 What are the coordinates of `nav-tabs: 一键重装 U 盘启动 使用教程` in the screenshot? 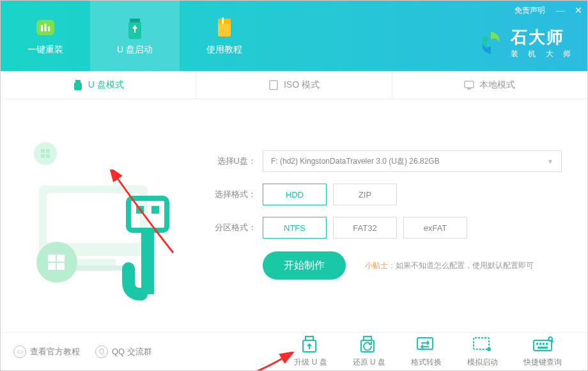 It's located at (135, 36).